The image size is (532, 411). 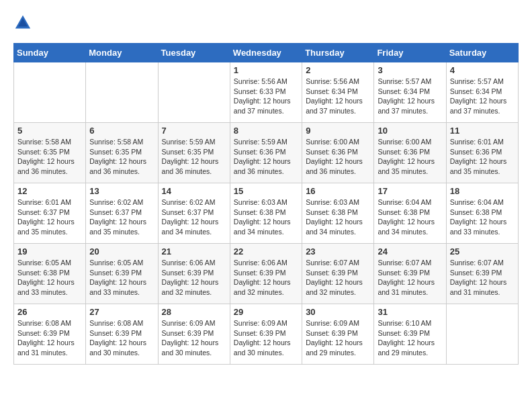 What do you see at coordinates (339, 153) in the screenshot?
I see `calendar-cell: 9Sunrise: 6:00 AM Sunset: 6:36 PM Daylig…` at bounding box center [339, 153].